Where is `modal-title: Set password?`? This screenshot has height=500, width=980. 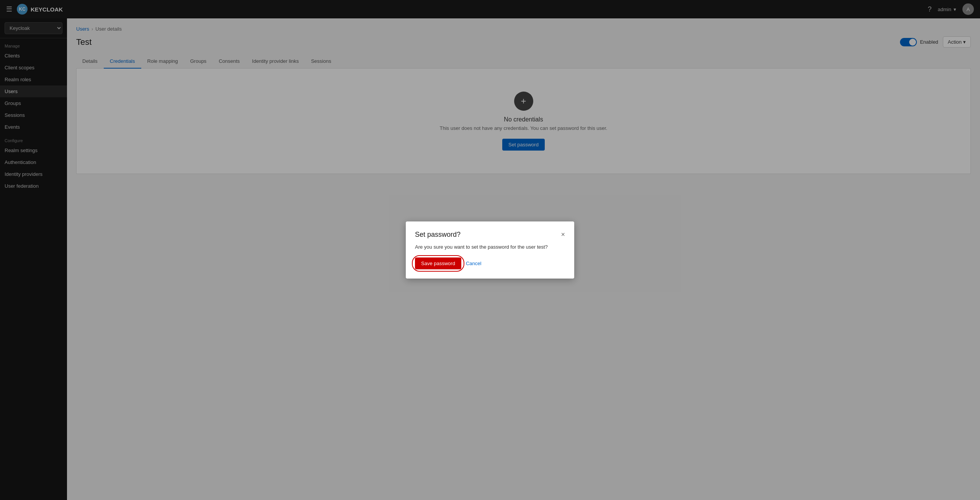
modal-title: Set password? is located at coordinates (438, 234).